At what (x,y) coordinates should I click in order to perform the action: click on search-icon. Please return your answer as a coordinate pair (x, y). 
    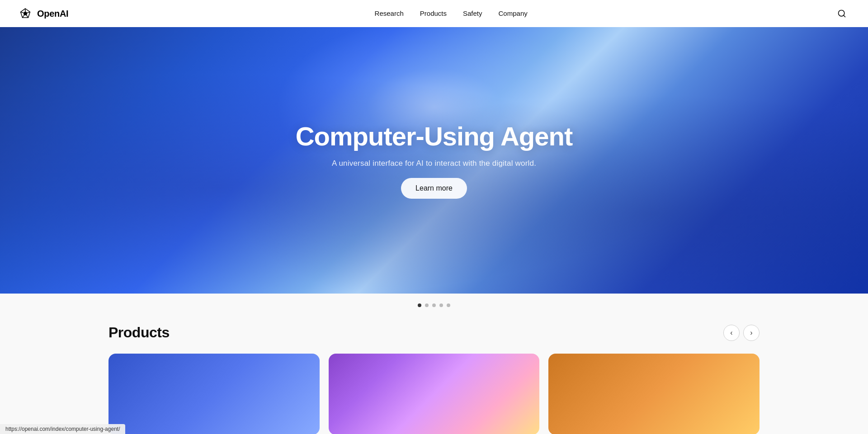
    Looking at the image, I should click on (842, 14).